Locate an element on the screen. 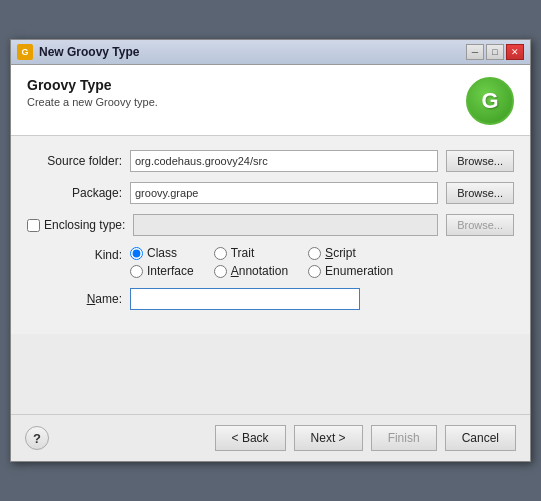  footer: ? < Back Next > Finish Cancel is located at coordinates (270, 438).